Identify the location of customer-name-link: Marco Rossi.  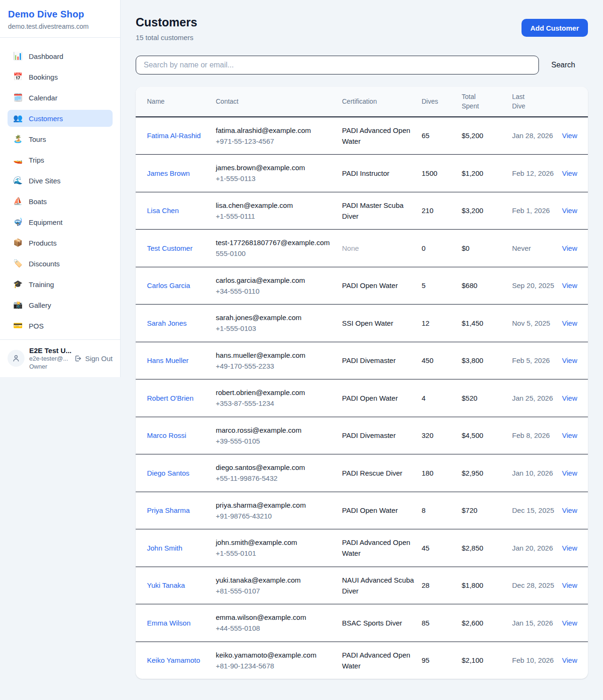
(167, 436).